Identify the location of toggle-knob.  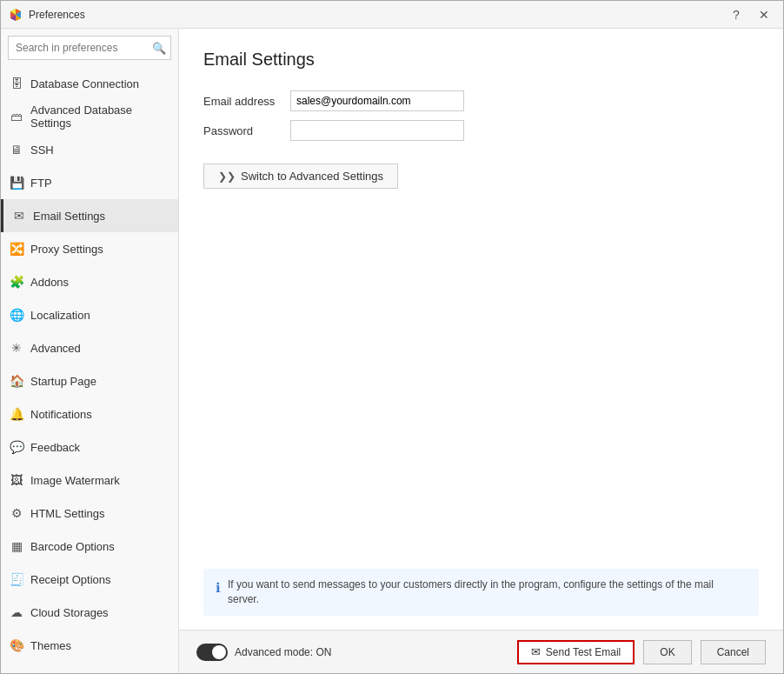
(219, 652).